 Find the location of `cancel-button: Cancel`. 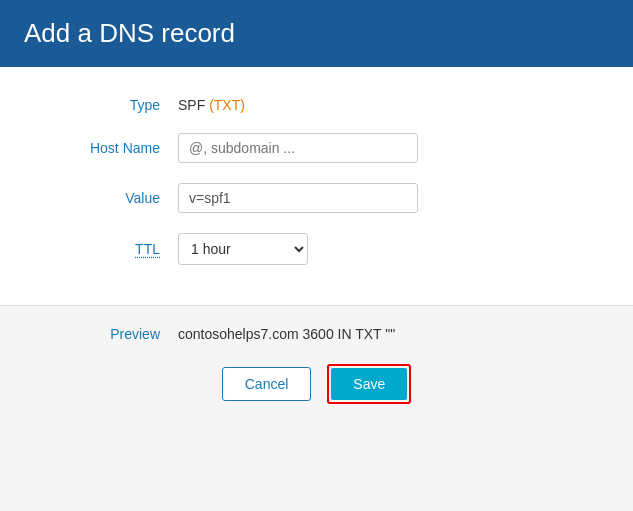

cancel-button: Cancel is located at coordinates (267, 384).